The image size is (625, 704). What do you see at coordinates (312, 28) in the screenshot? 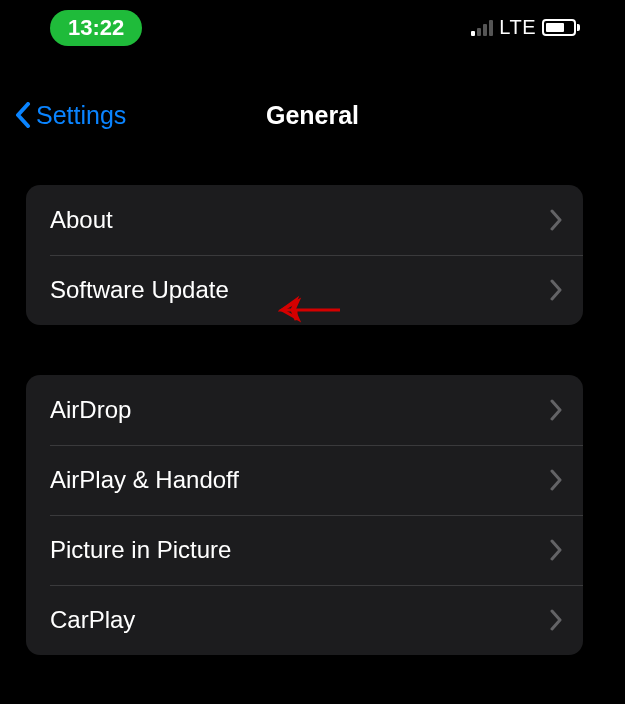
I see `status-bar: 13:22 LTE` at bounding box center [312, 28].